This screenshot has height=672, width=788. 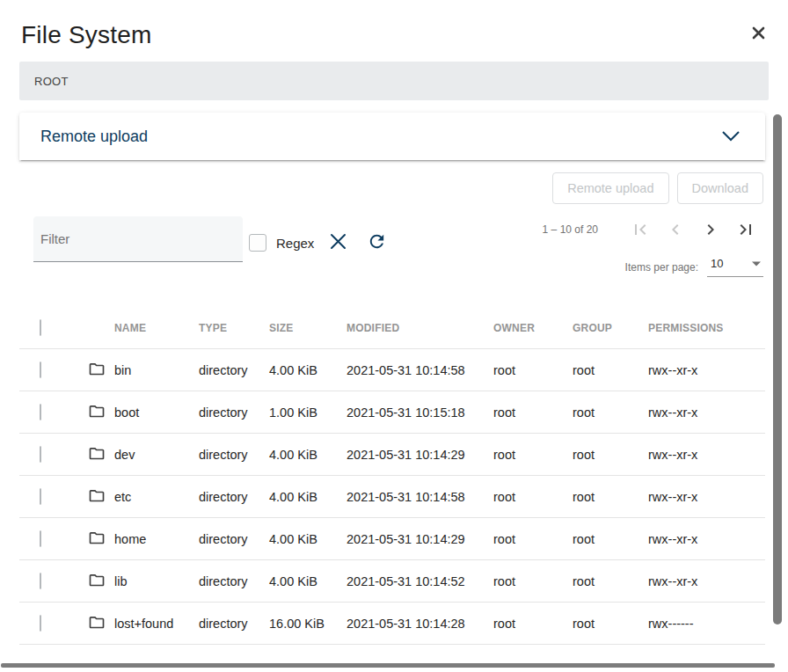 I want to click on remote-upload-panel-title: Remote upload, so click(x=94, y=137).